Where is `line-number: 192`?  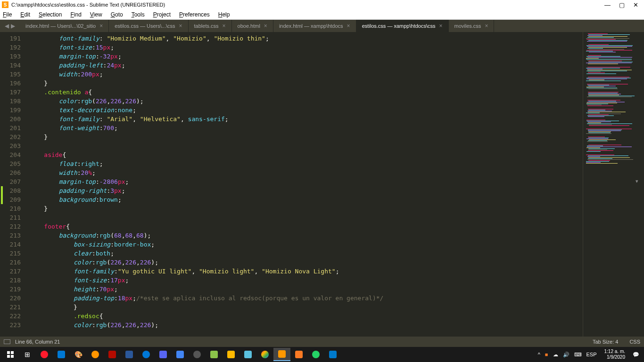
line-number: 192 is located at coordinates (10, 47).